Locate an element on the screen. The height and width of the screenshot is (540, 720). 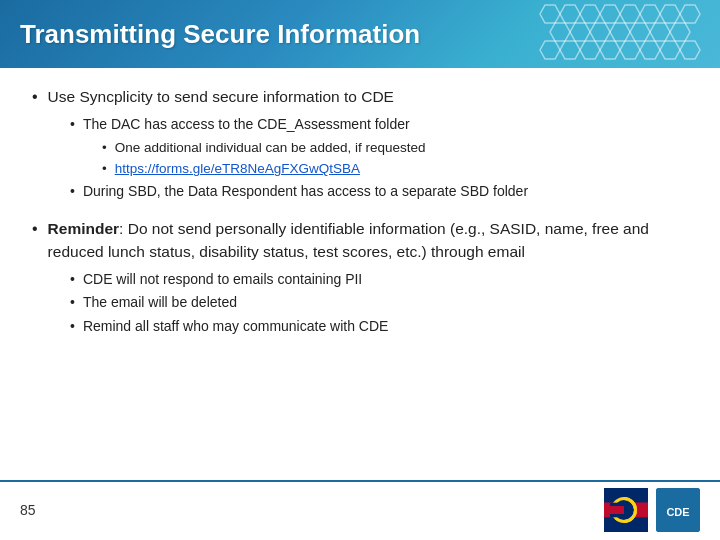
bullet-2: • Reminder: Do not send personally ident… is located at coordinates (360, 240).